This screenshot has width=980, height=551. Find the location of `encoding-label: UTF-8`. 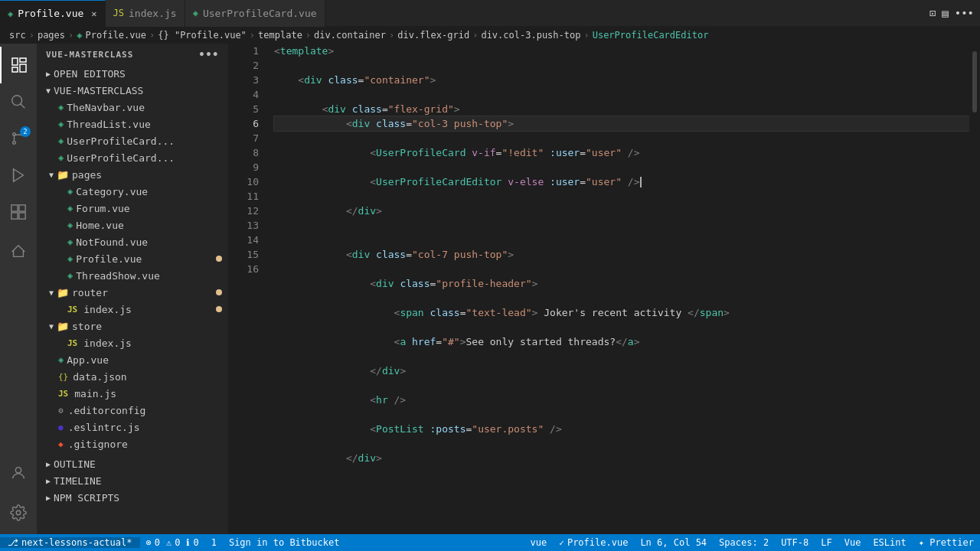

encoding-label: UTF-8 is located at coordinates (795, 543).